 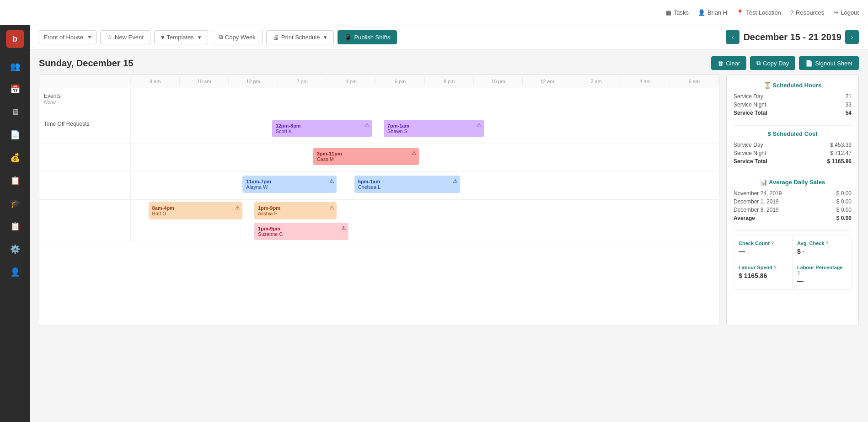 I want to click on shift-scott-k: 12pm-8pm Scott K ⚠, so click(x=322, y=128).